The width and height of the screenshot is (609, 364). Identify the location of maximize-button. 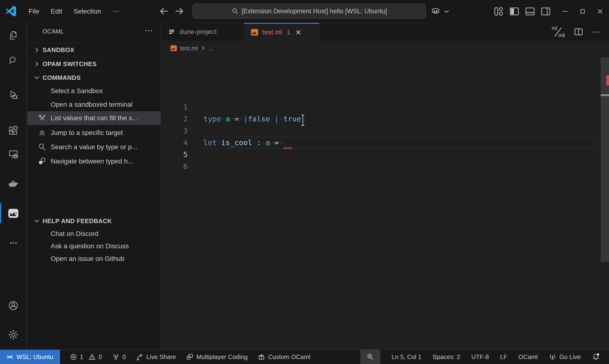
(582, 11).